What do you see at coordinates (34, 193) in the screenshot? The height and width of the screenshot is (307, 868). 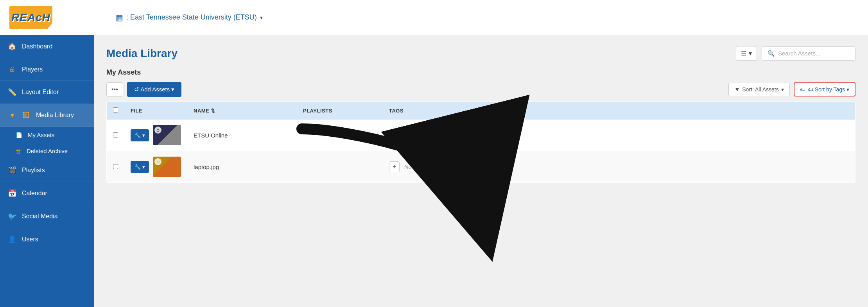 I see `sidebar-label-calendar: Calendar` at bounding box center [34, 193].